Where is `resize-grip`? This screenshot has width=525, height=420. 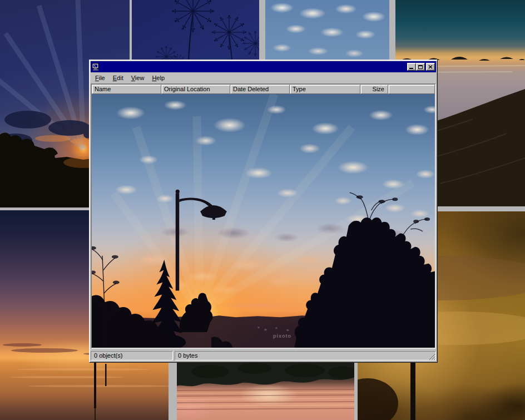 resize-grip is located at coordinates (432, 357).